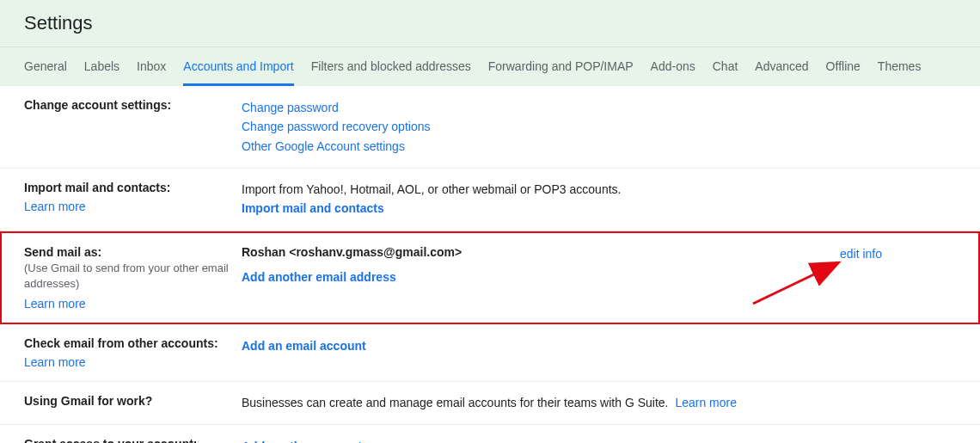  I want to click on section-import-mail: Import mail and contacts: Learn more Imp…, so click(490, 200).